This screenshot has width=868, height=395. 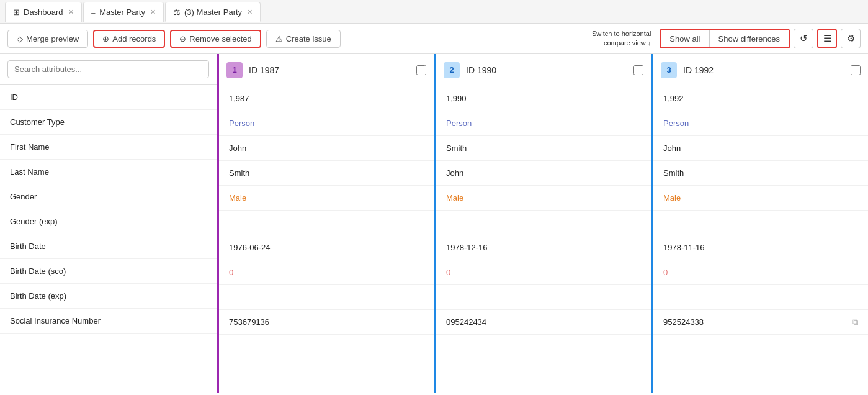 I want to click on remove-selected-button: ⊖ Remove selected, so click(x=215, y=39).